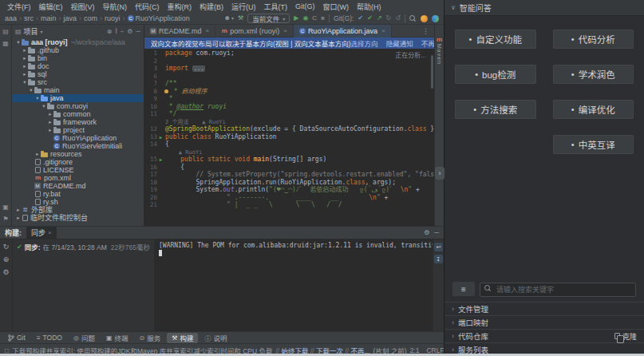 The image size is (644, 356). What do you see at coordinates (296, 18) in the screenshot?
I see `run-icon: ▶` at bounding box center [296, 18].